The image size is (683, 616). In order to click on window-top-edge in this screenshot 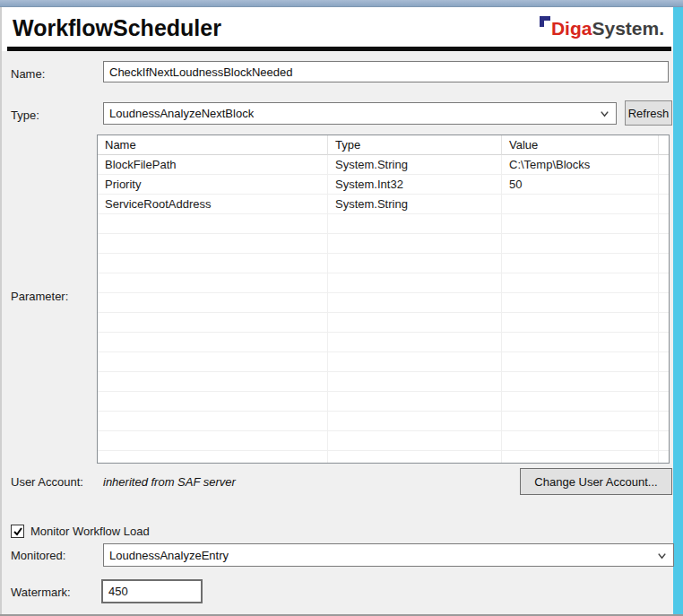, I will do `click(342, 4)`.